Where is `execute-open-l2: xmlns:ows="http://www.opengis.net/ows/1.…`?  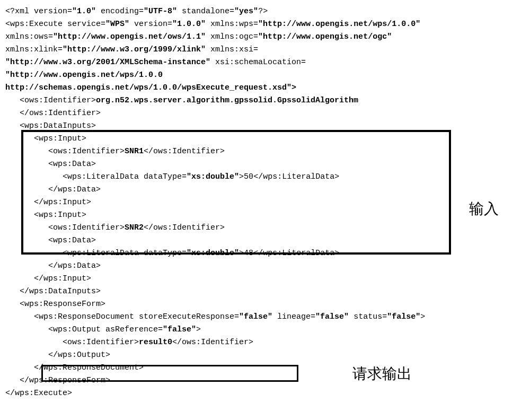 execute-open-l2: xmlns:ows="http://www.opengis.net/ows/1.… is located at coordinates (265, 37).